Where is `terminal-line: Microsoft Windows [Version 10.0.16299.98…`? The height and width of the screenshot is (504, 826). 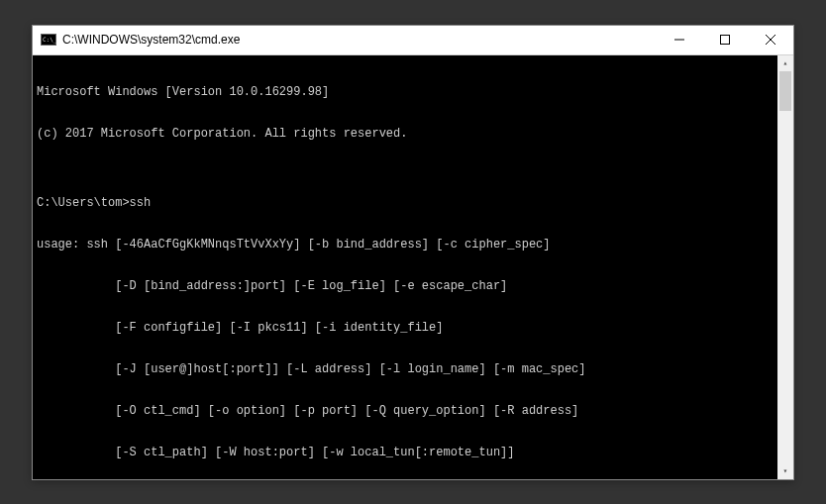 terminal-line: Microsoft Windows [Version 10.0.16299.98… is located at coordinates (413, 92).